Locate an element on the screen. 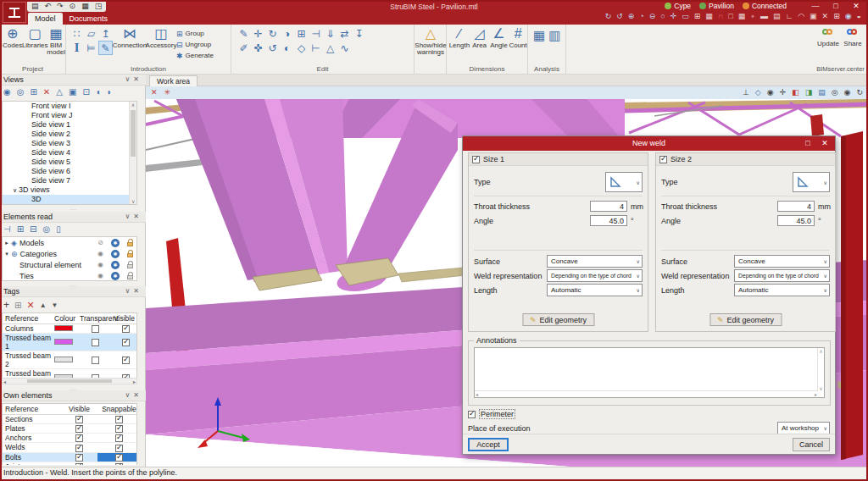  angle-input is located at coordinates (796, 220).